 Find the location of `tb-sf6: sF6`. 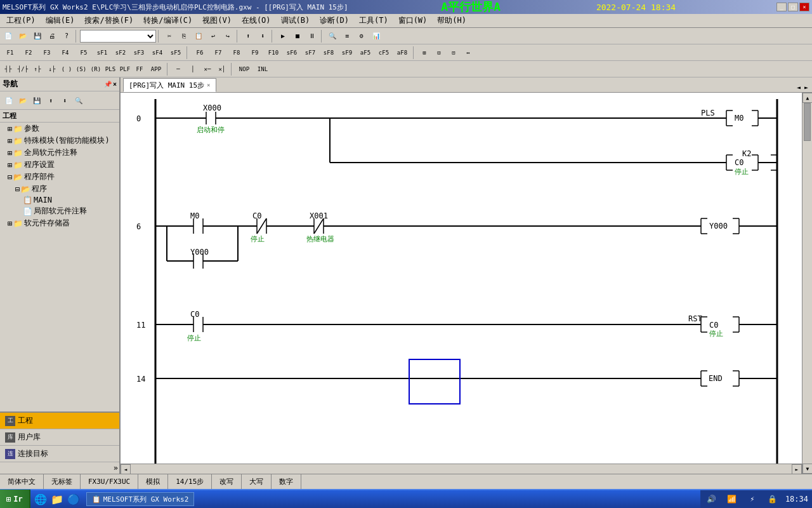

tb-sf6: sF6 is located at coordinates (292, 53).